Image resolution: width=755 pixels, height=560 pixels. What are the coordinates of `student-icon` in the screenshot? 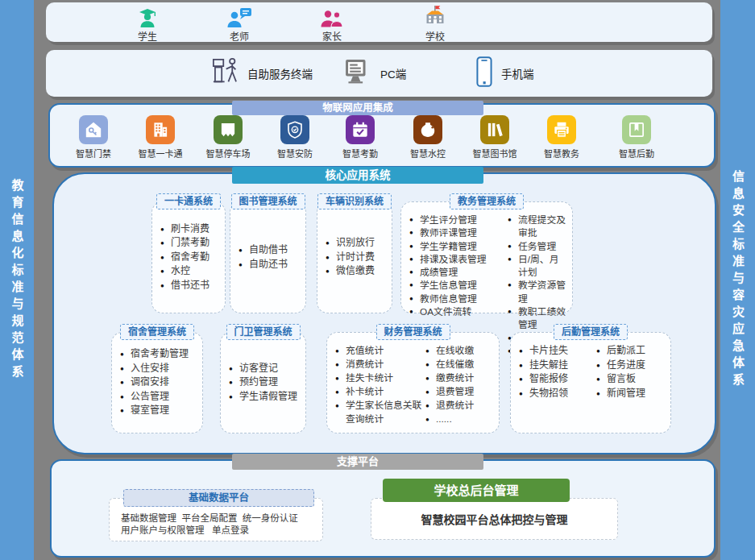 It's located at (147, 17).